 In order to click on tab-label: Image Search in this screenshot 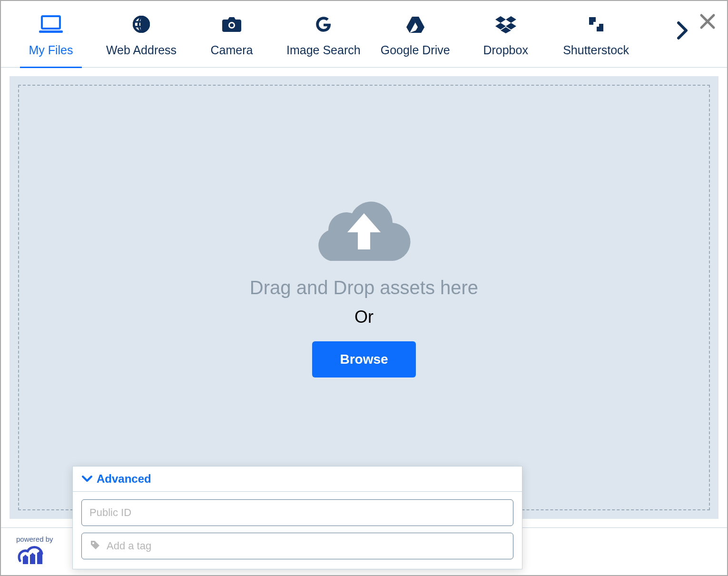, I will do `click(324, 50)`.